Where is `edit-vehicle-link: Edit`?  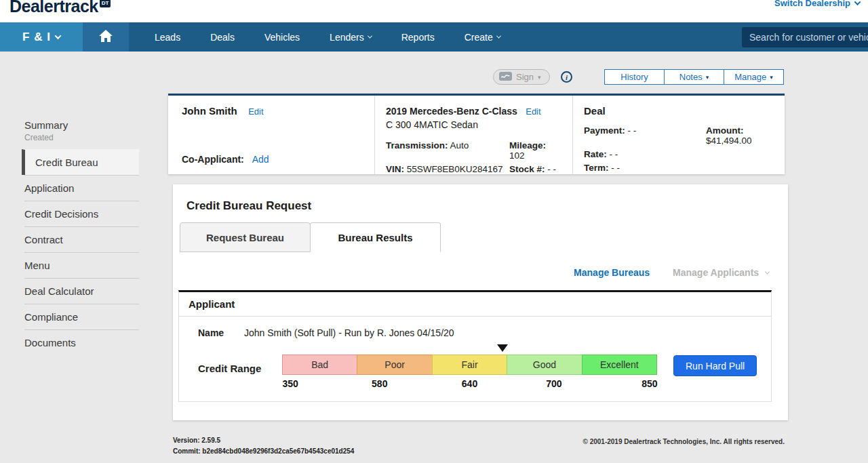 edit-vehicle-link: Edit is located at coordinates (533, 111).